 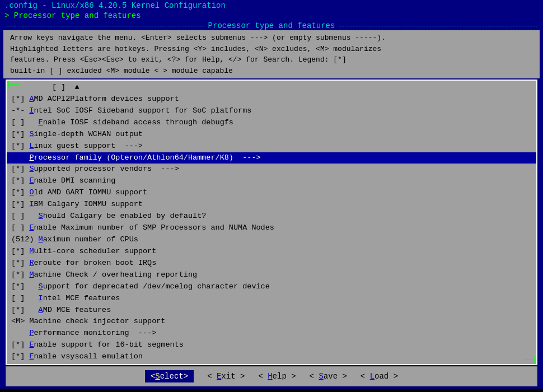 What do you see at coordinates (6, 390) in the screenshot?
I see `bottom-status` at bounding box center [6, 390].